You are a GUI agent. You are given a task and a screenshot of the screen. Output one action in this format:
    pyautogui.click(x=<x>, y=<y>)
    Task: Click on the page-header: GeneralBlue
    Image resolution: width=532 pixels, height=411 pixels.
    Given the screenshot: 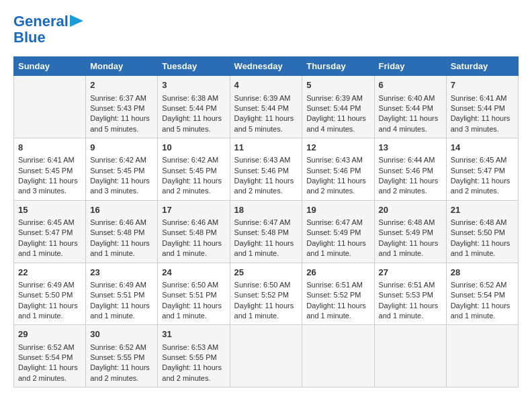 What is the action you would take?
    pyautogui.click(x=266, y=30)
    